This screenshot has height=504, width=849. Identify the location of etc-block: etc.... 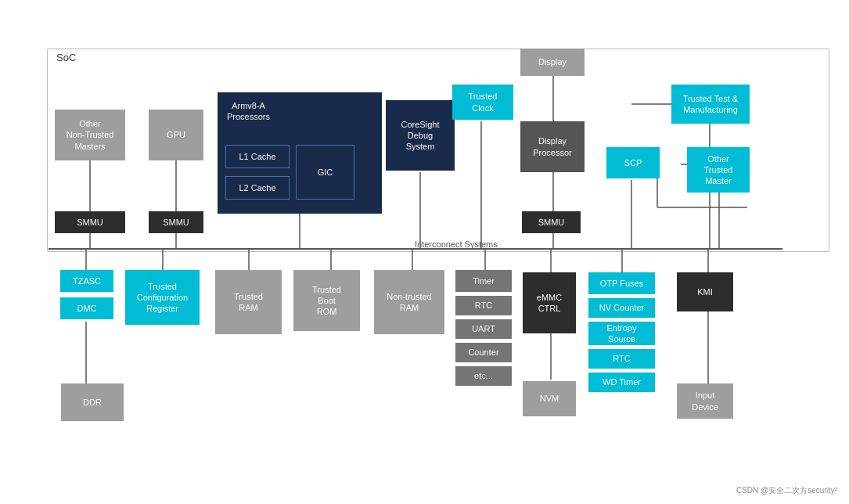
(484, 376).